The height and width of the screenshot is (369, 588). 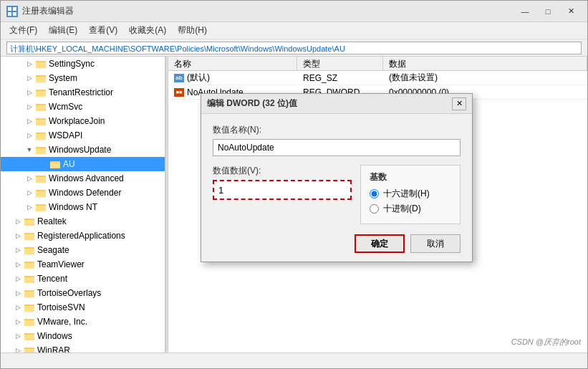 I want to click on tree-item-windowsupdate: ▼ WindowsUpdate, so click(x=83, y=150).